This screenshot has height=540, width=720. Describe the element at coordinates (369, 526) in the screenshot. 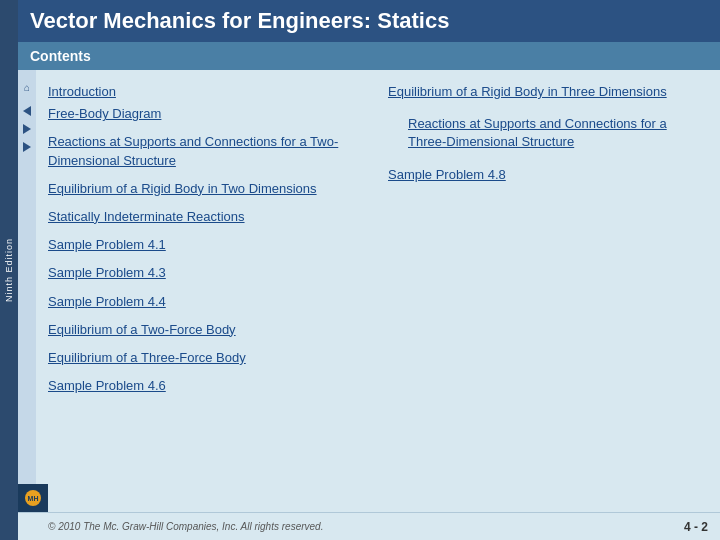

I see `footer: © 2010 The Mc. Graw-Hill Companies, Inc.…` at that location.